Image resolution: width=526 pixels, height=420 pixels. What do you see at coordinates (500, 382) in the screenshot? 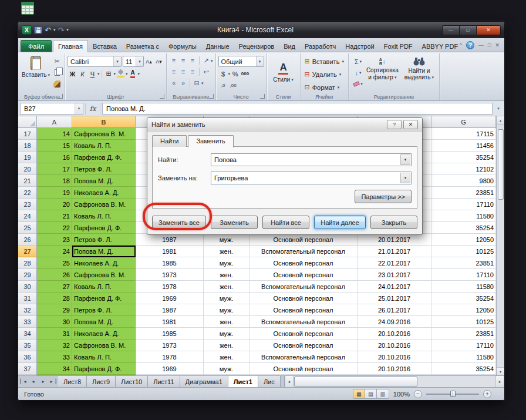
I see `scroll-right-icon: ▸` at bounding box center [500, 382].